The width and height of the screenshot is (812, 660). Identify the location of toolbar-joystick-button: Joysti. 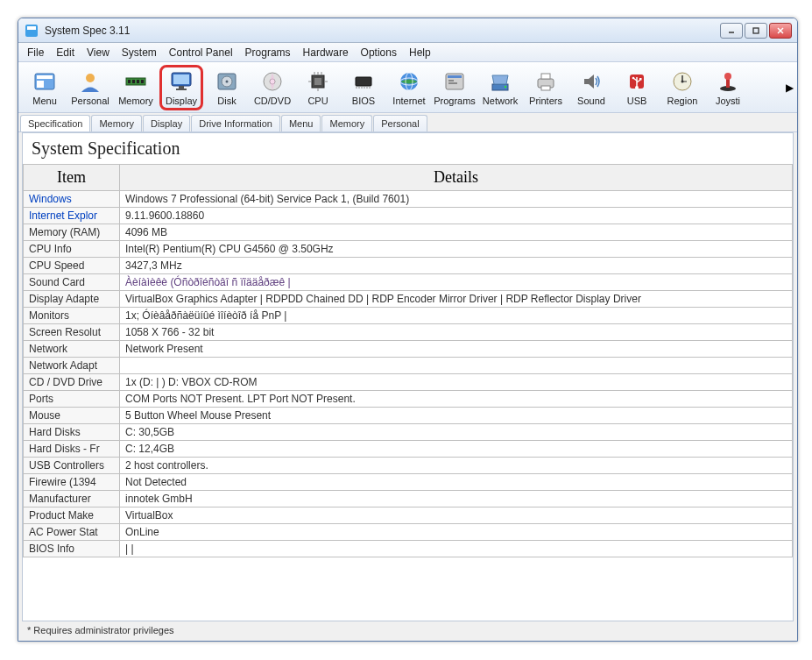
(728, 88).